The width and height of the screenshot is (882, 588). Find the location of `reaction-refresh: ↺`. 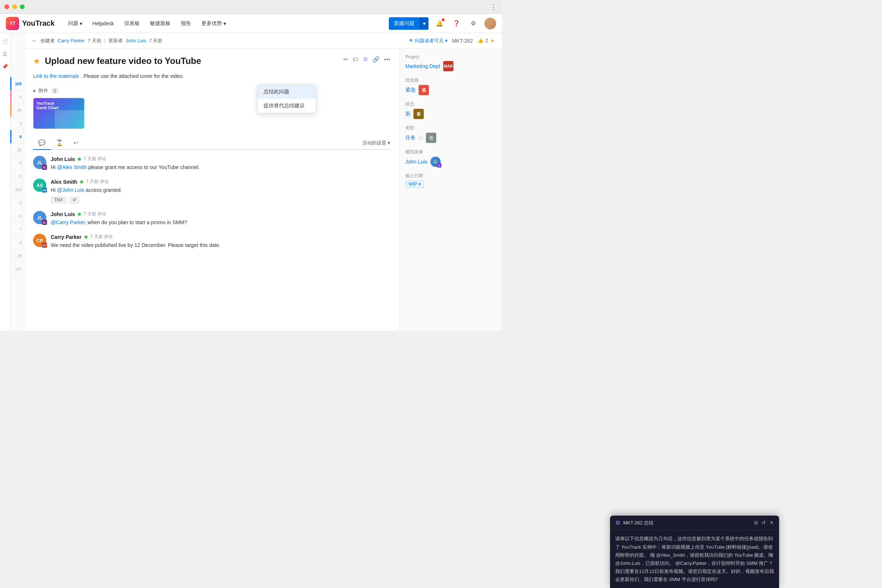

reaction-refresh: ↺ is located at coordinates (74, 200).